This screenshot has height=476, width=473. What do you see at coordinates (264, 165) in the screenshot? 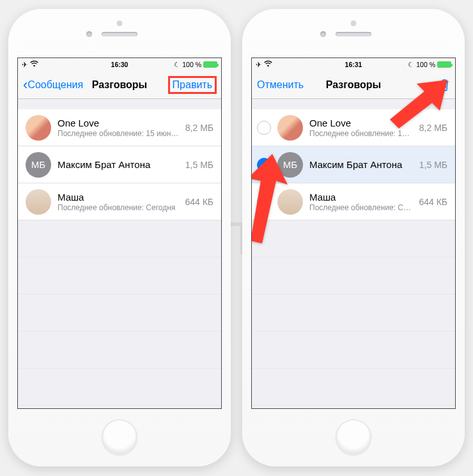
I see `checkmark-icon` at bounding box center [264, 165].